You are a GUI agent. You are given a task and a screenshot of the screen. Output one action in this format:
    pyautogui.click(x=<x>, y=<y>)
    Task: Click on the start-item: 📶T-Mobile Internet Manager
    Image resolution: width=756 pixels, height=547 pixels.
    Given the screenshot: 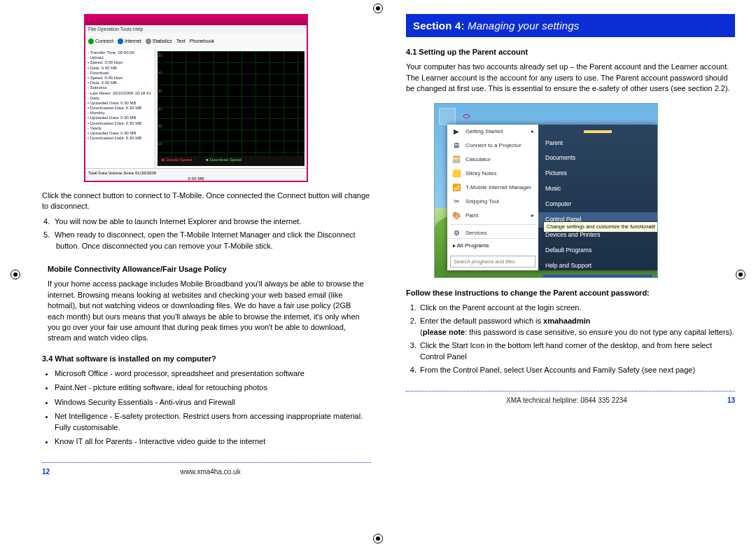 What is the action you would take?
    pyautogui.click(x=493, y=188)
    